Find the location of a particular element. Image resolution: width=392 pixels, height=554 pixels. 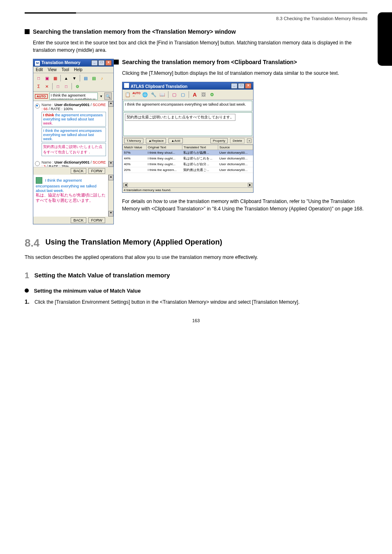

chapter-number: 8.4 is located at coordinates (32, 243).